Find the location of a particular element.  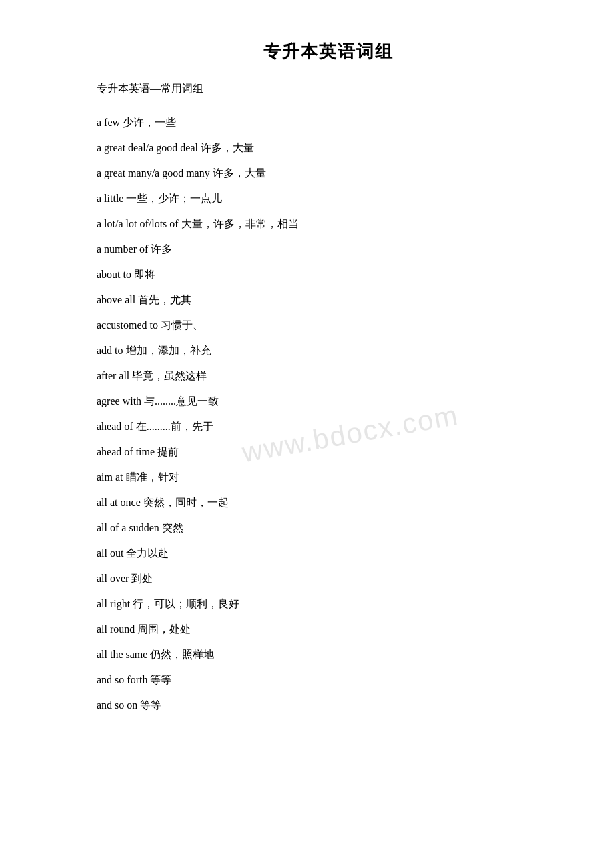

list-item: about to 即将 is located at coordinates (328, 275).